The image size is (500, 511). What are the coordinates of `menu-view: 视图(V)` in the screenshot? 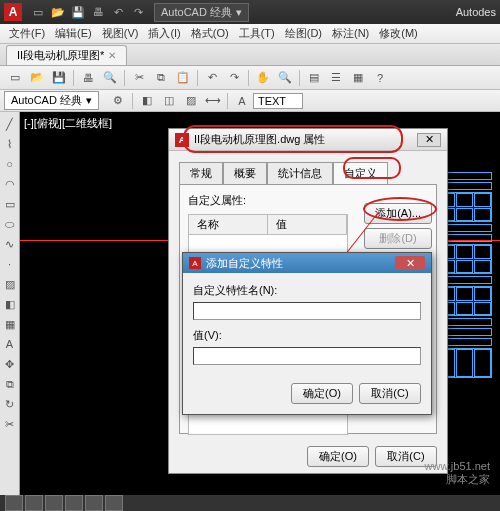 It's located at (120, 34).